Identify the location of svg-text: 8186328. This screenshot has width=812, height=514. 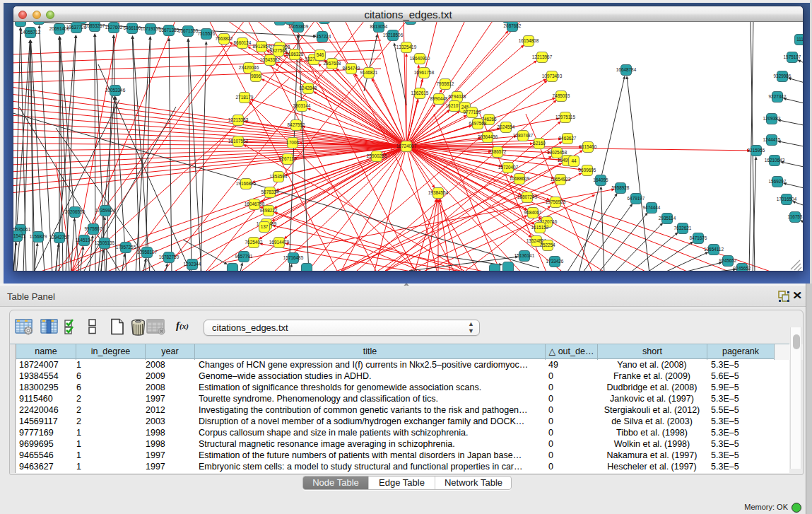
(295, 54).